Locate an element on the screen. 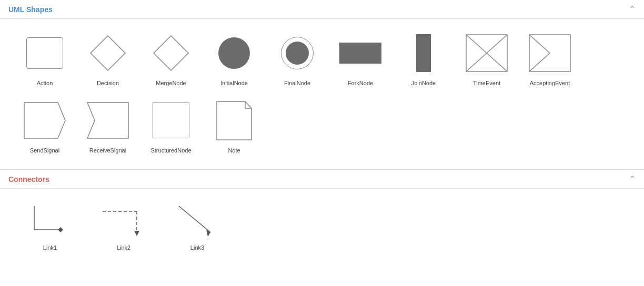 The height and width of the screenshot is (286, 644). shape-acceptingevent: AcceptingEvent is located at coordinates (550, 58).